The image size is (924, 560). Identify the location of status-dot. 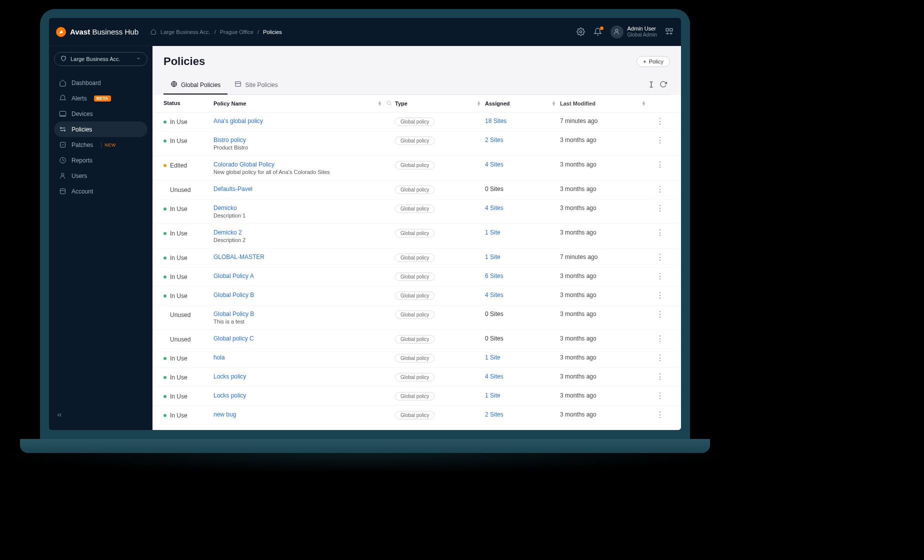
(165, 209).